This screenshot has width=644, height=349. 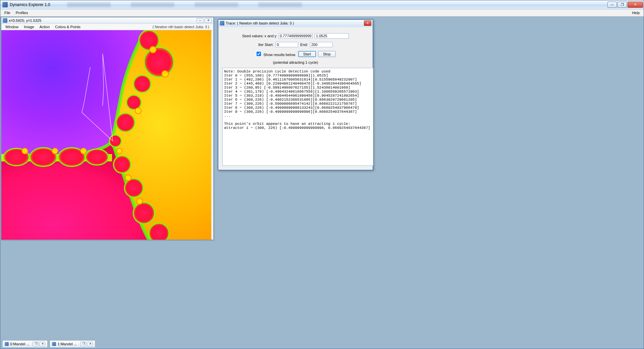 What do you see at coordinates (635, 5) in the screenshot?
I see `window-close-button: ✕` at bounding box center [635, 5].